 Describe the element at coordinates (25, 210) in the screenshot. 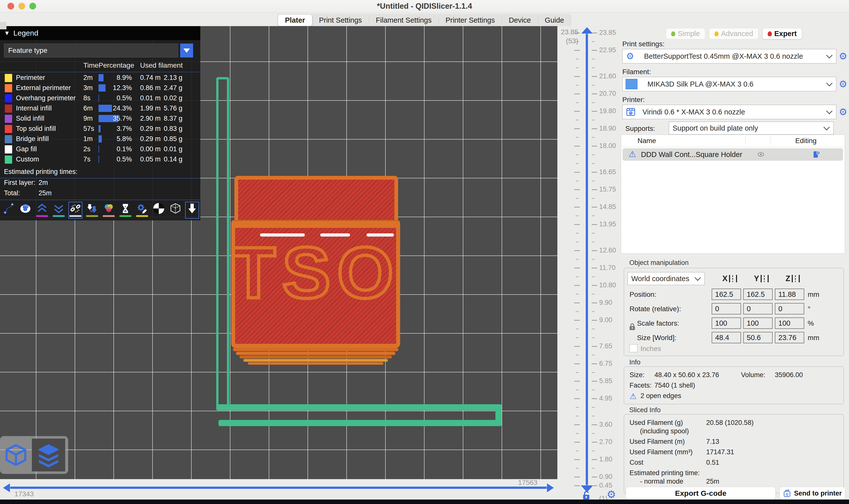

I see `wipe-icon` at that location.